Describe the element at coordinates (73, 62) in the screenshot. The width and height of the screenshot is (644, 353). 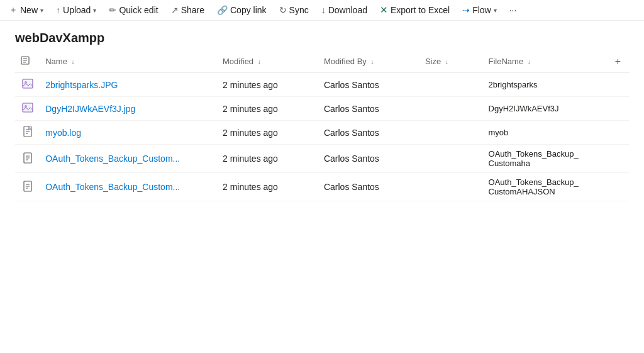
I see `th-name-sort-icon: ↓` at that location.